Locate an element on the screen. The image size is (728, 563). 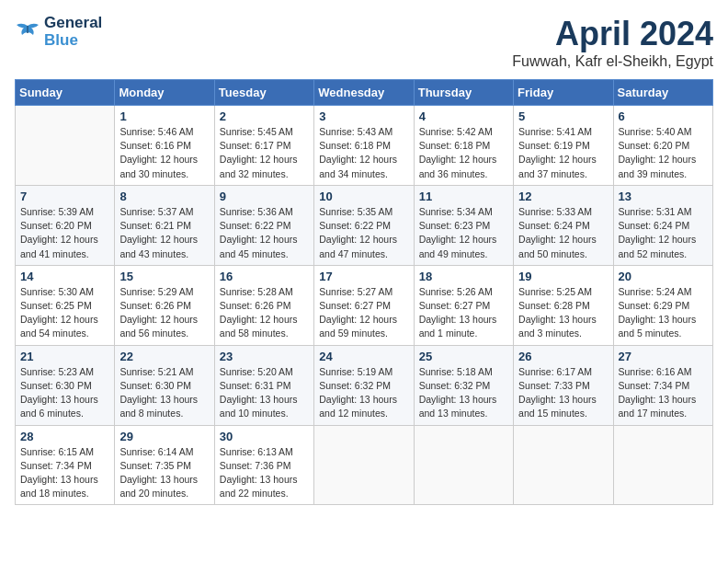
table-row: 27Sunrise: 6:16 AM Sunset: 7:34 PM Dayli… is located at coordinates (663, 385).